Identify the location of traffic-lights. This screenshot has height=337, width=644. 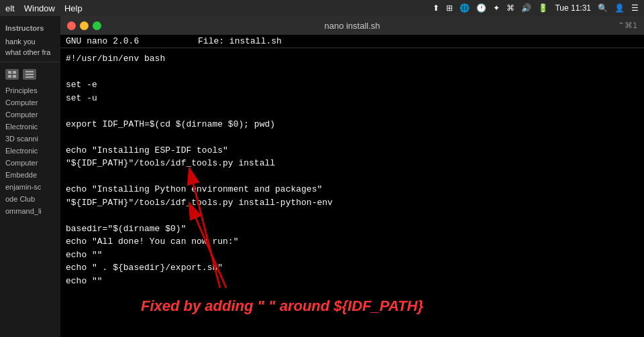
(85, 25).